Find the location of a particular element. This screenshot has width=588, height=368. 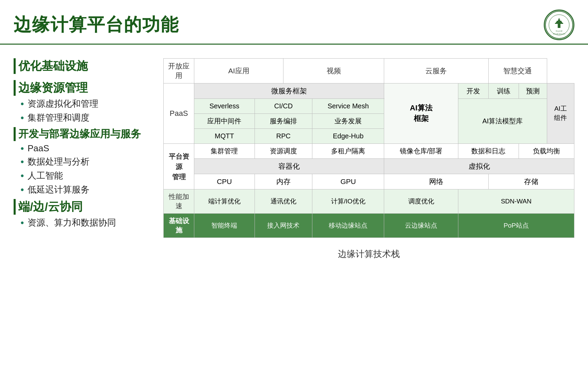

ai-predict-cell: 预测 is located at coordinates (533, 91).